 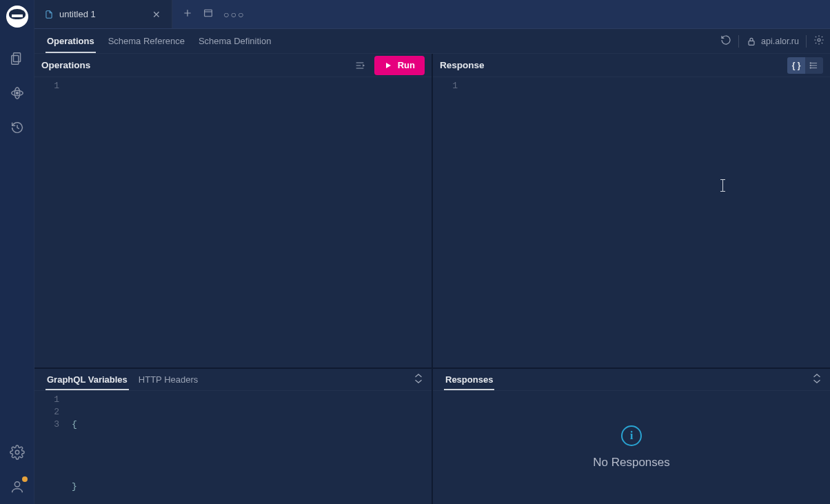 I want to click on window-icon, so click(x=208, y=14).